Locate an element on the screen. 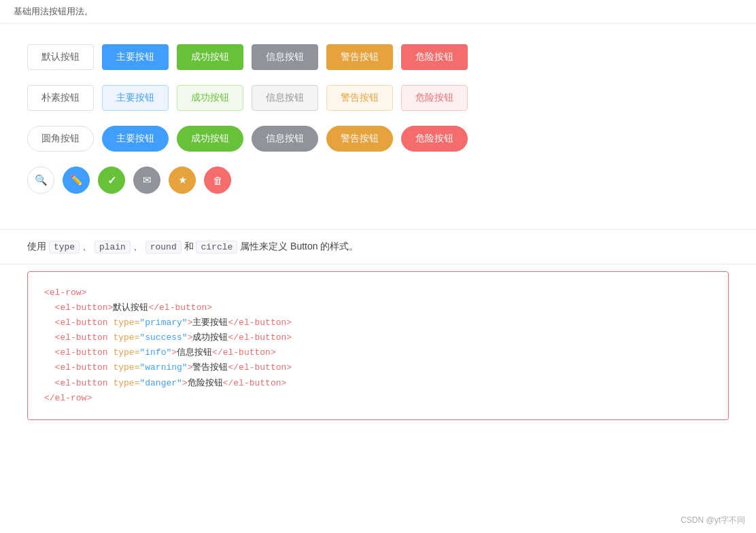 The width and height of the screenshot is (756, 533). code-tag-el-row-open: <el-row> is located at coordinates (65, 292).